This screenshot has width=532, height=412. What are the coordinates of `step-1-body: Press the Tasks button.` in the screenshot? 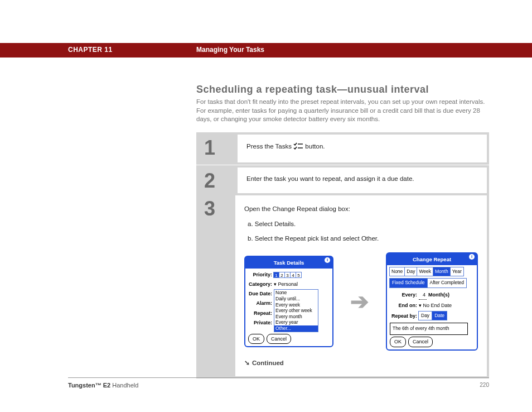 It's located at (362, 148).